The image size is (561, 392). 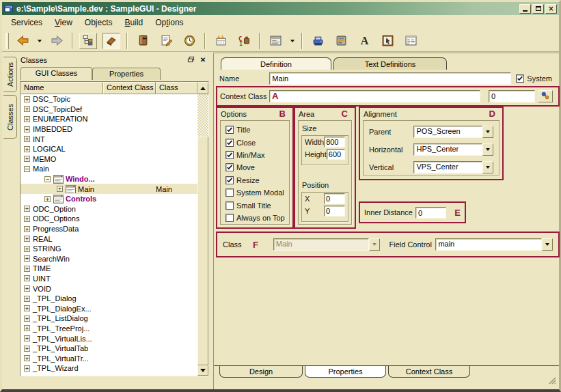 What do you see at coordinates (244, 41) in the screenshot?
I see `compile-button: CI` at bounding box center [244, 41].